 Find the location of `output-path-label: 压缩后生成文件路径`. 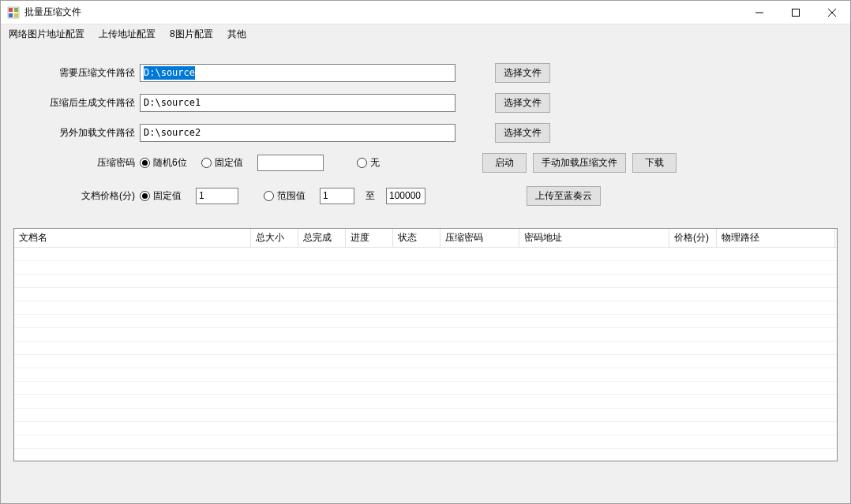

output-path-label: 压缩后生成文件路径 is located at coordinates (77, 103).